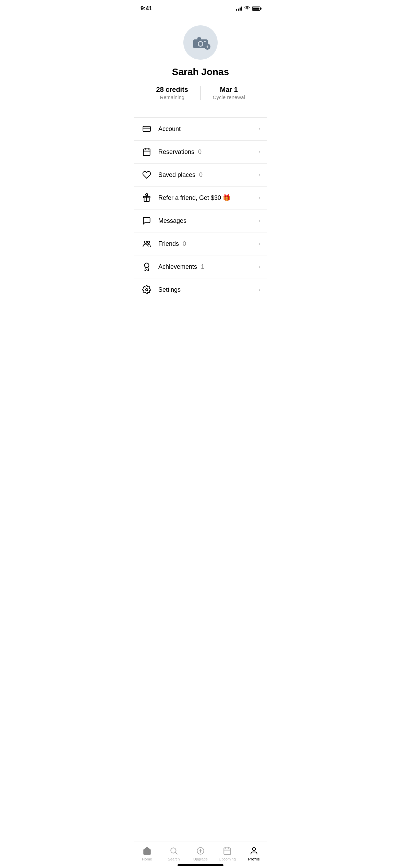 The width and height of the screenshot is (401, 868). What do you see at coordinates (207, 267) in the screenshot?
I see `menu-achievements-label: Achievements 1` at bounding box center [207, 267].